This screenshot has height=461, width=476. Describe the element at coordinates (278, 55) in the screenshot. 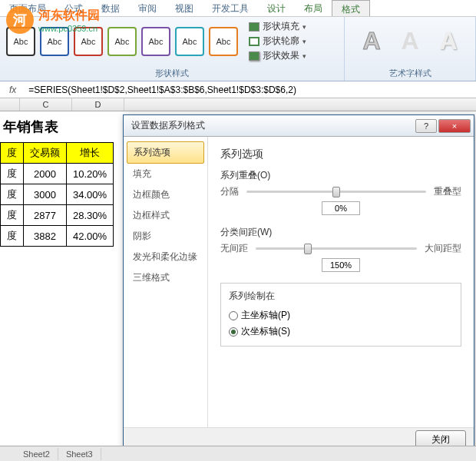

I see `shape-effects-button: 形状效果▾` at that location.